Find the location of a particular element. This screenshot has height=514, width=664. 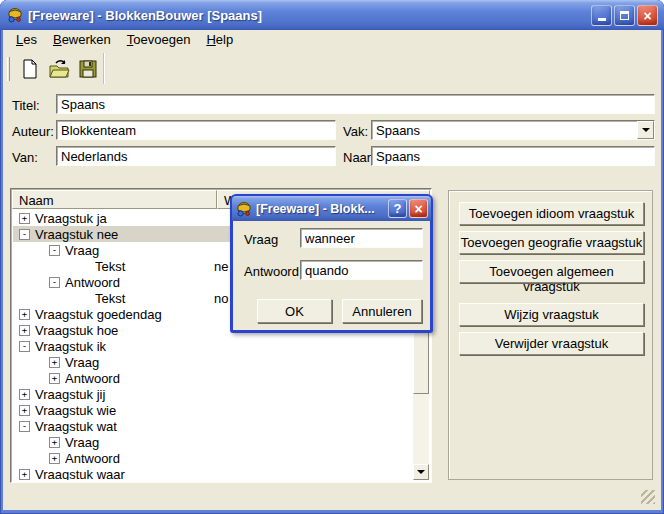

toevoegen-algemeen-vraagstuk-button: Toevoegen algemeen vraagstuk is located at coordinates (552, 272).